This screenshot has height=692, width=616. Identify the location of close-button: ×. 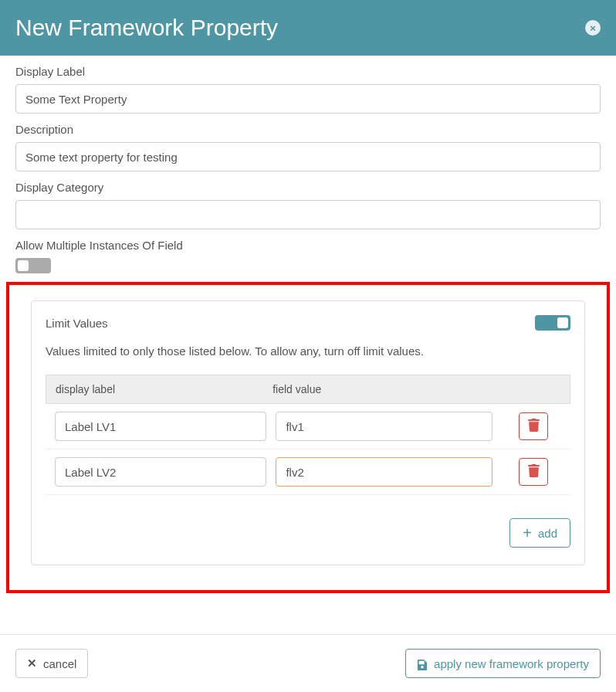
(593, 28).